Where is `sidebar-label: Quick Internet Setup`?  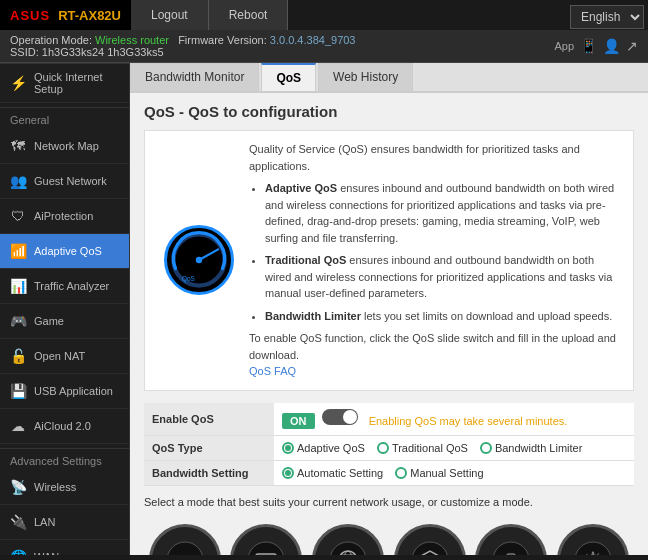 sidebar-label: Quick Internet Setup is located at coordinates (78, 83).